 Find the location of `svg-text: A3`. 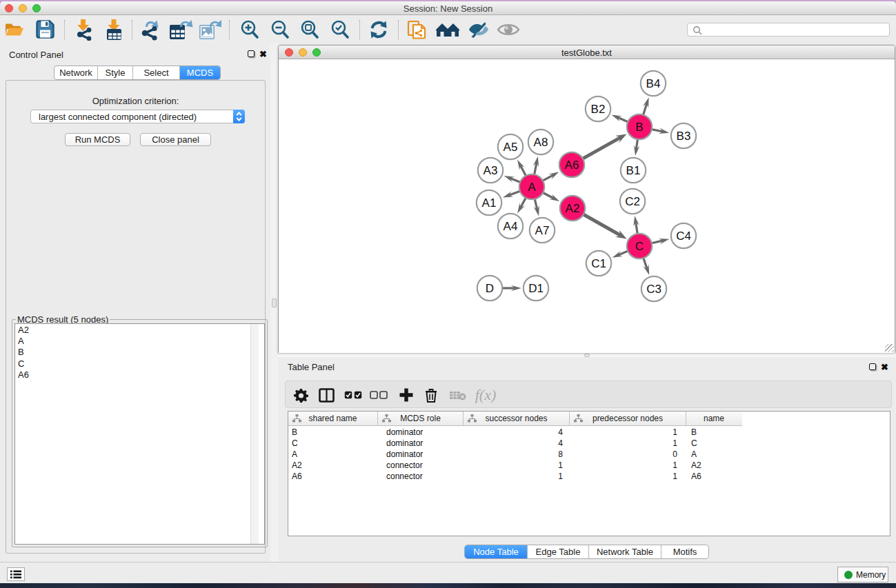

svg-text: A3 is located at coordinates (491, 171).